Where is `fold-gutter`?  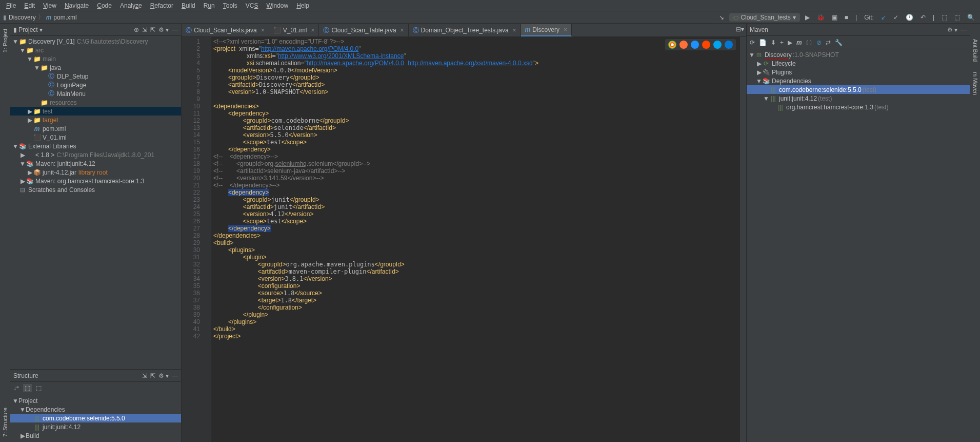 fold-gutter is located at coordinates (208, 239).